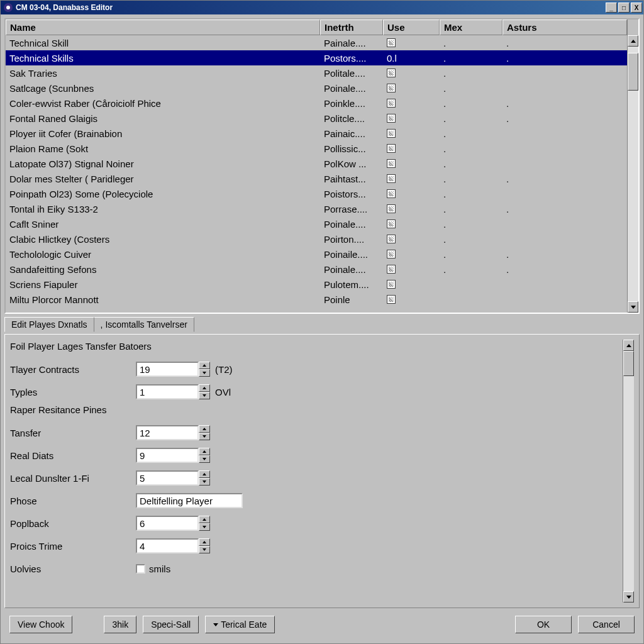  What do you see at coordinates (624, 8) in the screenshot?
I see `maximize-button: □` at bounding box center [624, 8].